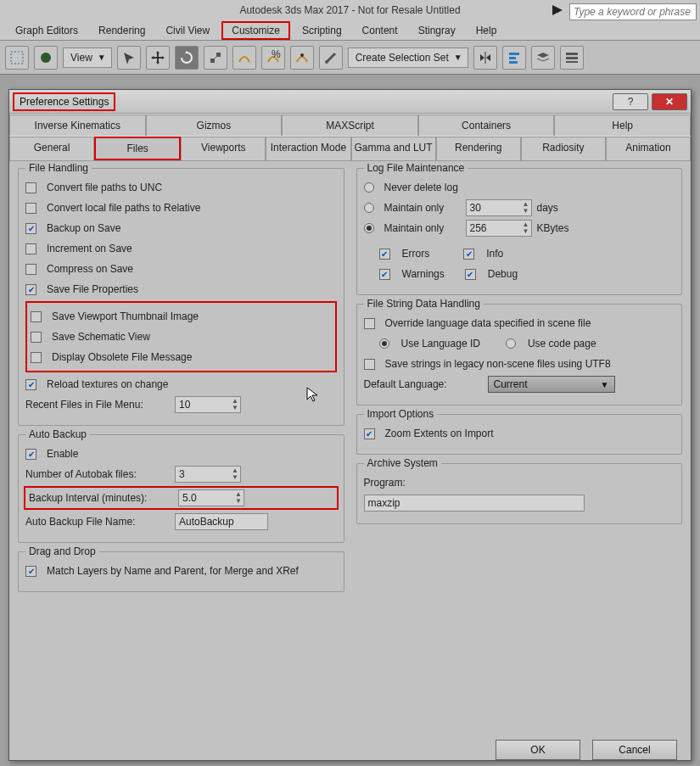 The image size is (700, 766). What do you see at coordinates (187, 58) in the screenshot?
I see `rotate-icon` at bounding box center [187, 58].